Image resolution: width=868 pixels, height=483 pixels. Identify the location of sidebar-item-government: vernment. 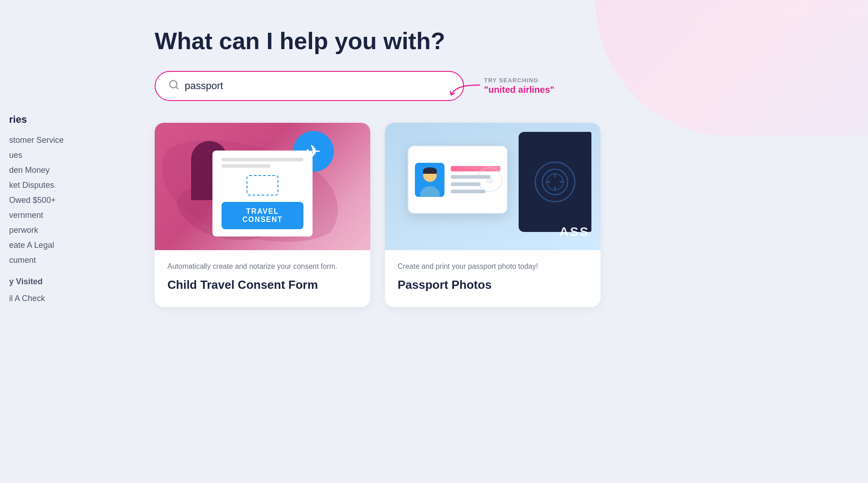
(66, 216).